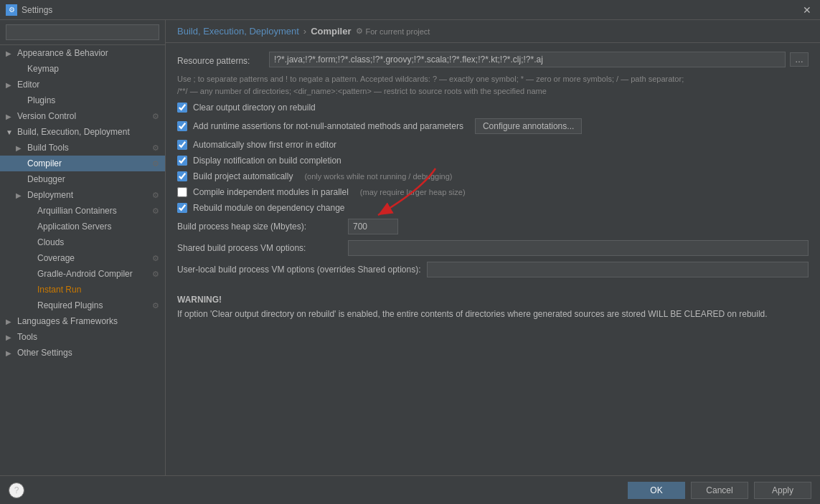 The width and height of the screenshot is (820, 504). What do you see at coordinates (182, 108) in the screenshot?
I see `clear-output-checkbox` at bounding box center [182, 108].